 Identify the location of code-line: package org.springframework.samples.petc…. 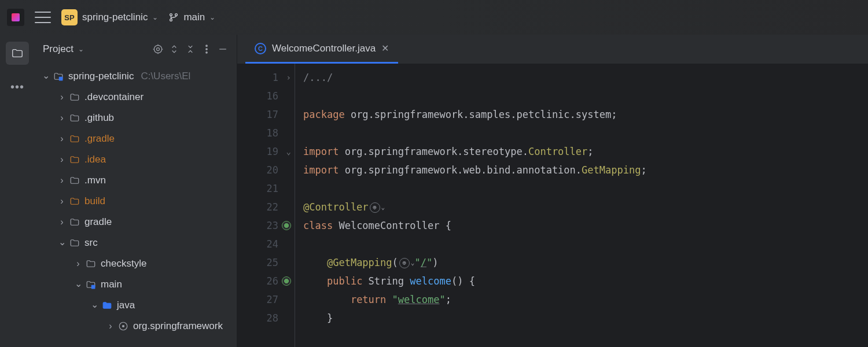
(475, 115).